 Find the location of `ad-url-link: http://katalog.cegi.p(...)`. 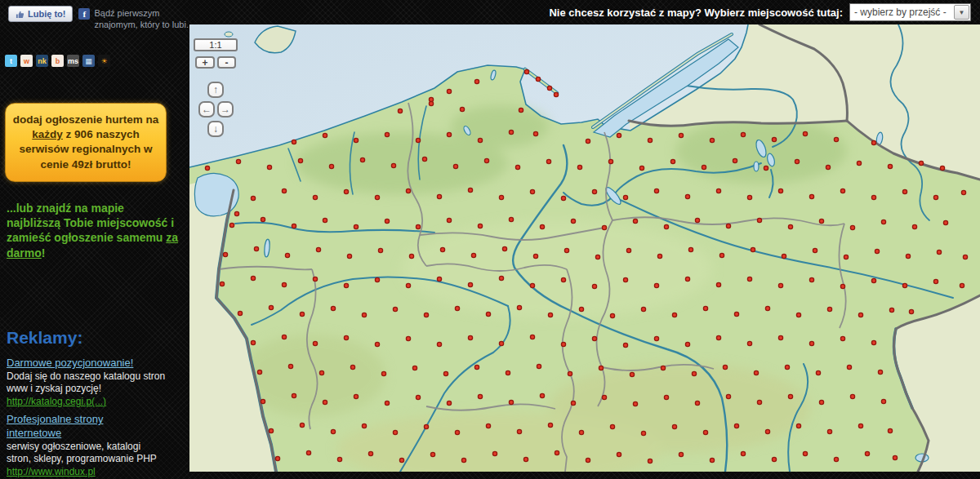

ad-url-link: http://katalog.cegi.p(...) is located at coordinates (93, 402).